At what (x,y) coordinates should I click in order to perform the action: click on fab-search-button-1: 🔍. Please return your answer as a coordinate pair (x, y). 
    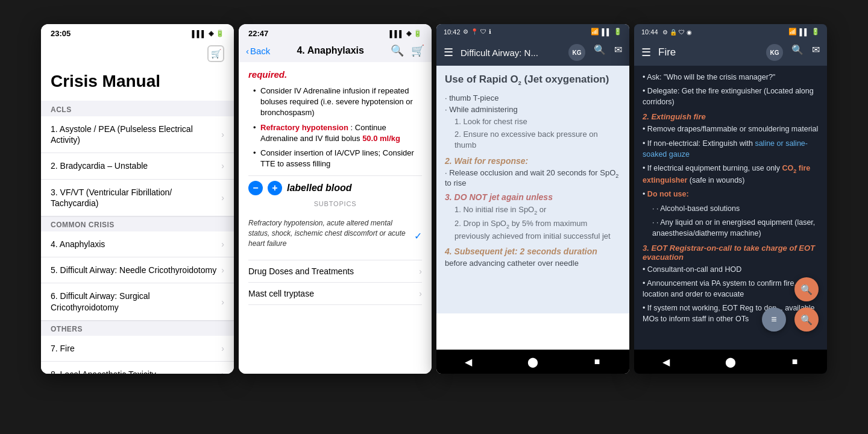
    Looking at the image, I should click on (807, 289).